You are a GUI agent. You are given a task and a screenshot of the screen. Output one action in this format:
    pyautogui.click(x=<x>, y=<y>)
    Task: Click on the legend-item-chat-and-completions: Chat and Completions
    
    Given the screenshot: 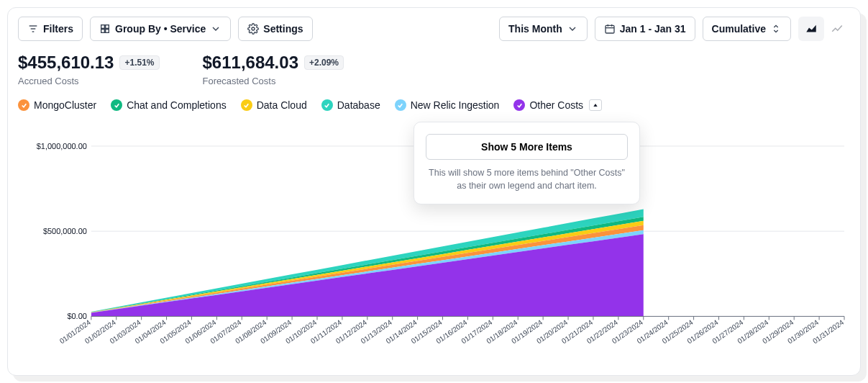 What is the action you would take?
    pyautogui.click(x=168, y=105)
    